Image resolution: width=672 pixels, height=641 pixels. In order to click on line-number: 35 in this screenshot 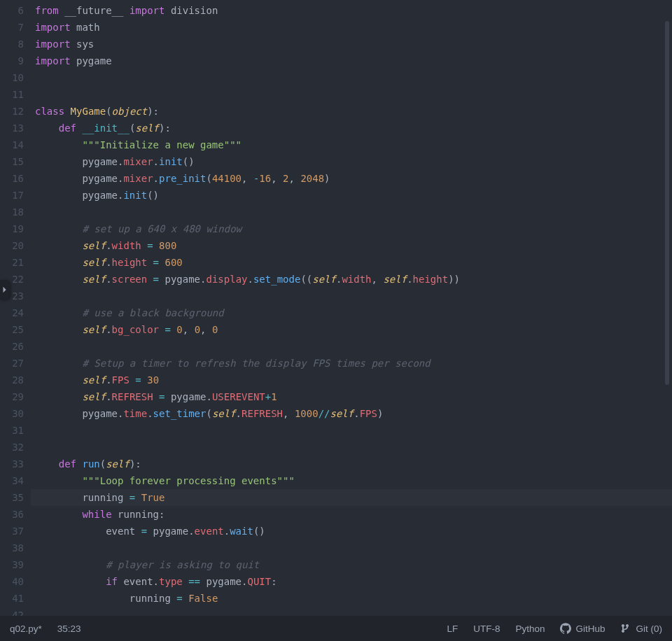, I will do `click(15, 498)`.